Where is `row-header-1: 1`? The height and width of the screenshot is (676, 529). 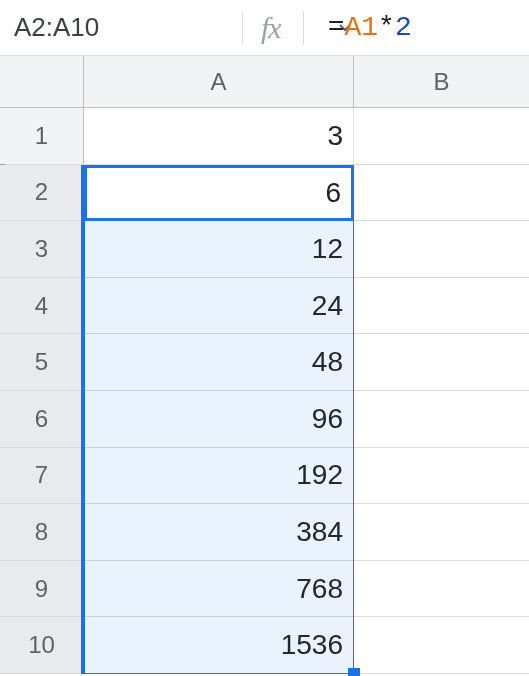
row-header-1: 1 is located at coordinates (42, 136).